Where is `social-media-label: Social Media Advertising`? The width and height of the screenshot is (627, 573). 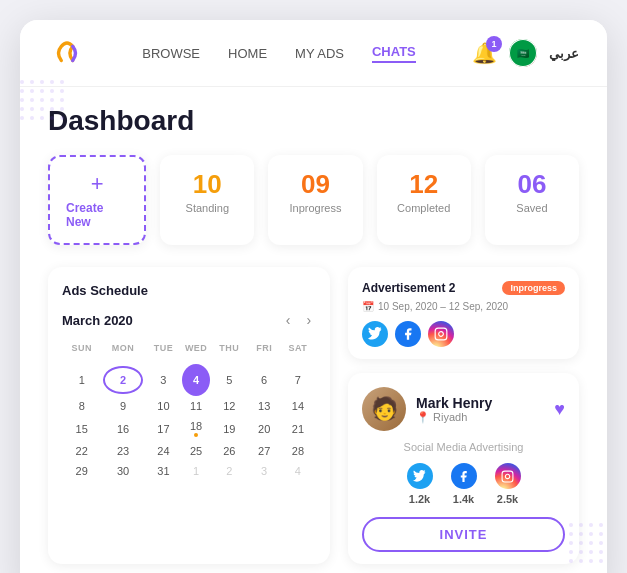 social-media-label: Social Media Advertising is located at coordinates (464, 447).